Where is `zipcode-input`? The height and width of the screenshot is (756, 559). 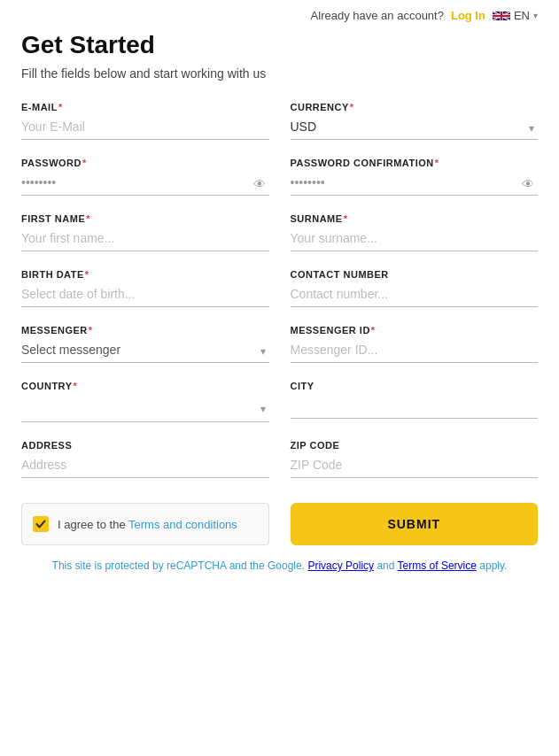 zipcode-input is located at coordinates (415, 465).